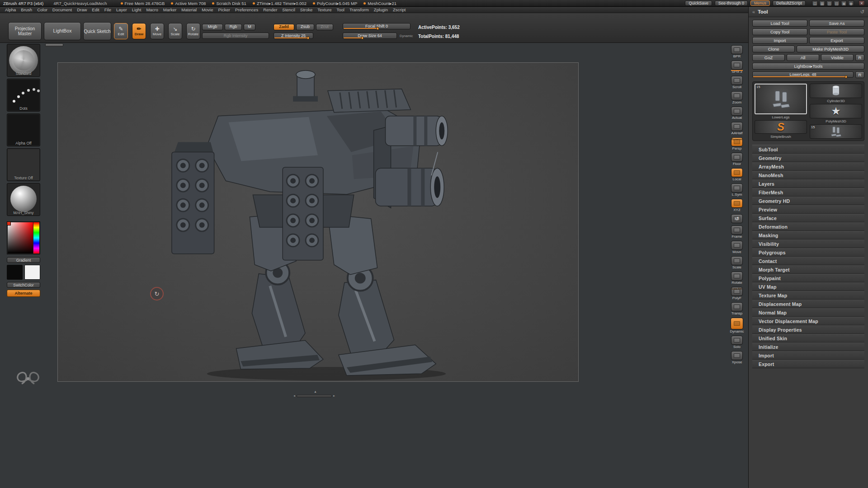 This screenshot has height=488, width=868. What do you see at coordinates (370, 36) in the screenshot?
I see `draw-size-slider: Draw Size 64` at bounding box center [370, 36].